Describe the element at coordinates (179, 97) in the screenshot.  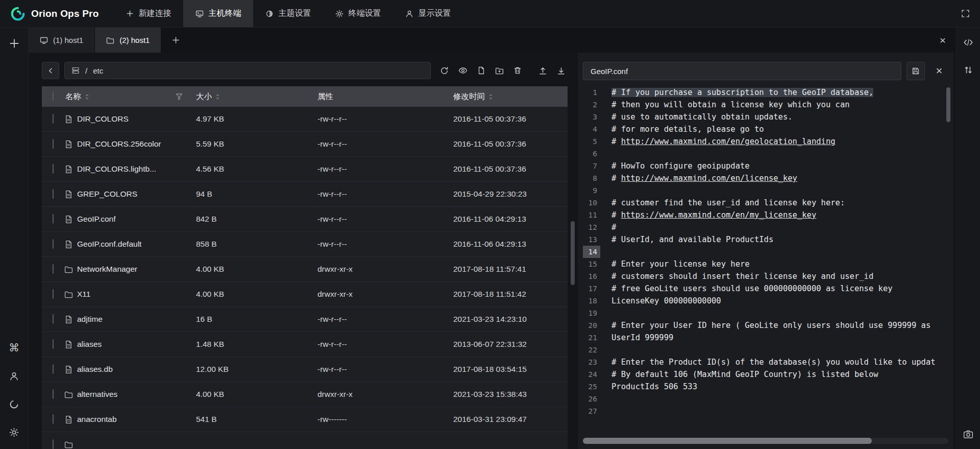
I see `filter-icon` at that location.